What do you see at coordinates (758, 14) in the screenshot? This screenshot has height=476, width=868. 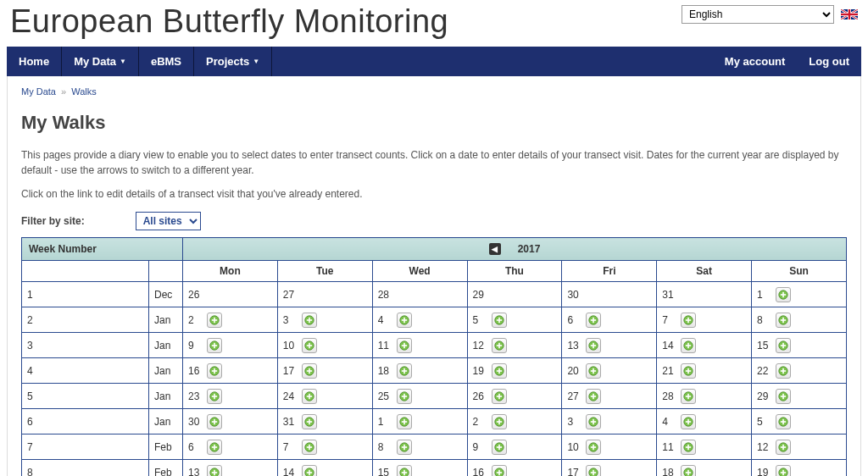 I see `language-select: English` at bounding box center [758, 14].